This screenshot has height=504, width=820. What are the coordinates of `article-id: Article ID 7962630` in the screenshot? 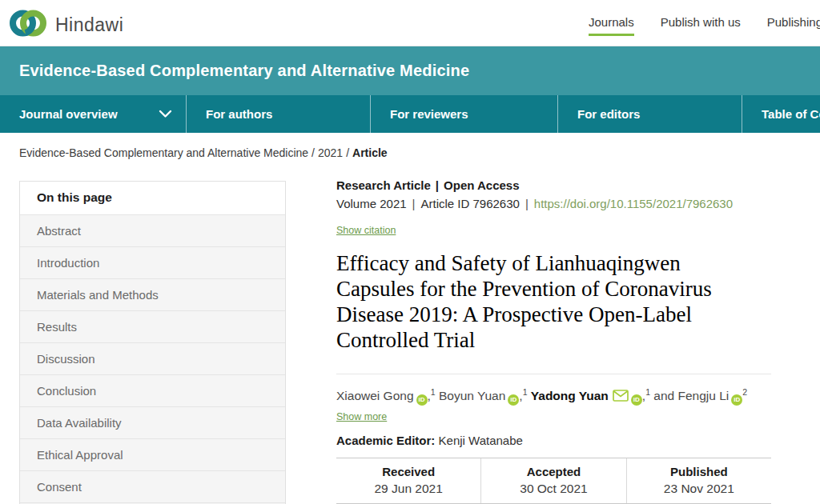 It's located at (469, 203).